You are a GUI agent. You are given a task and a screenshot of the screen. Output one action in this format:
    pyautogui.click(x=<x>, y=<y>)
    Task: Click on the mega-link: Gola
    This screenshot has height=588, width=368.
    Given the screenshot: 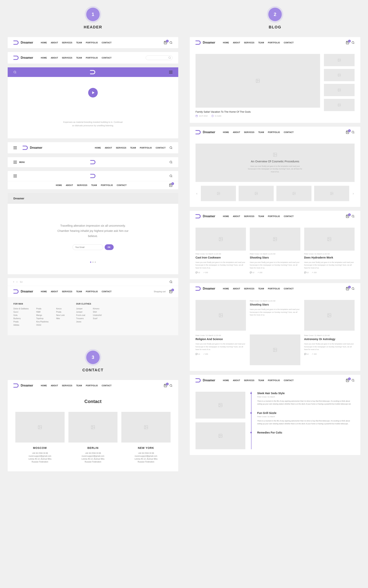 What is the action you would take?
    pyautogui.click(x=21, y=315)
    